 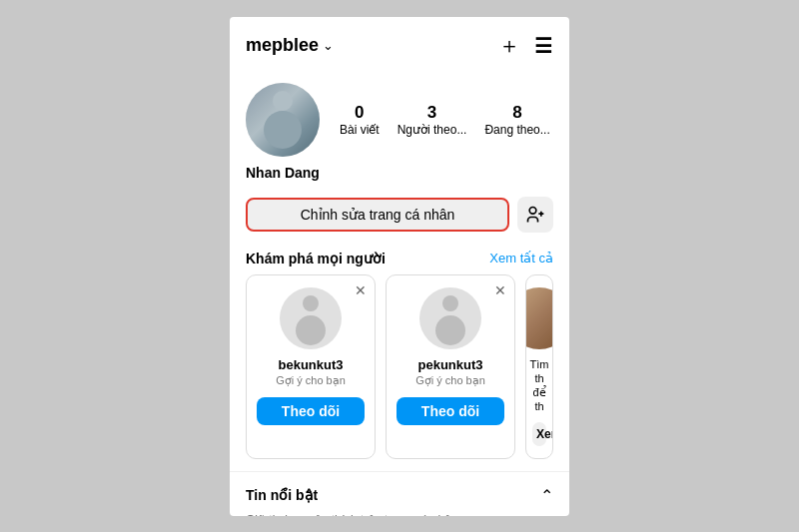 What do you see at coordinates (361, 290) in the screenshot?
I see `close-card-1-icon: ✕` at bounding box center [361, 290].